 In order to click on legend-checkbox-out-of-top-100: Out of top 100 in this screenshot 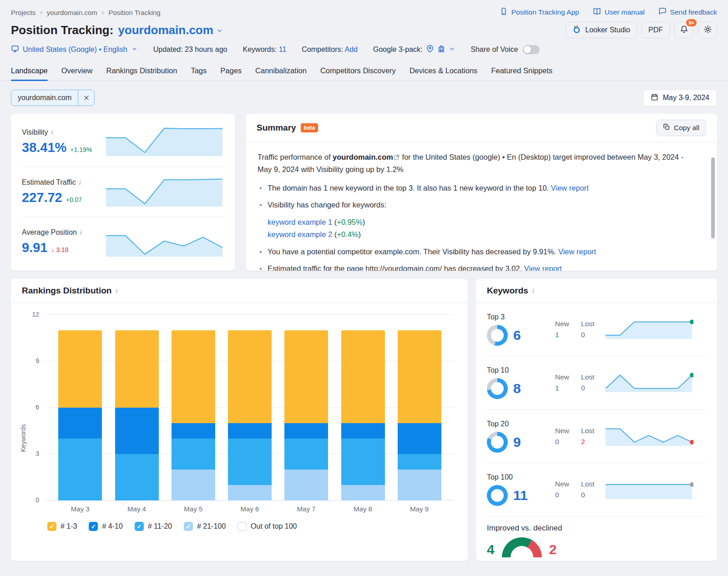, I will do `click(267, 526)`.